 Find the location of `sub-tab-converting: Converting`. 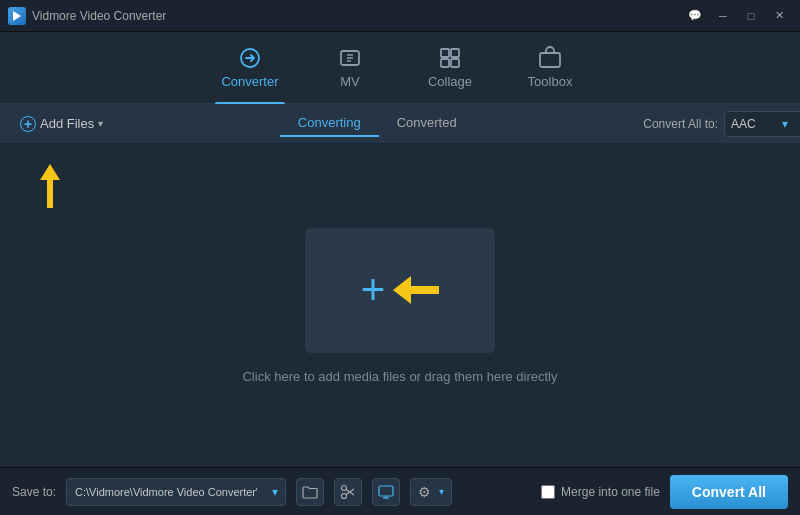

sub-tab-converting: Converting is located at coordinates (330, 124).